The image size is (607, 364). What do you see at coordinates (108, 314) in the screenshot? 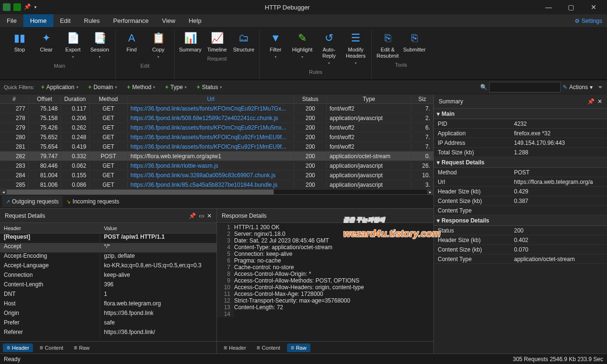
I see `header-row: Originhttps://36.fpond.link` at bounding box center [108, 314].